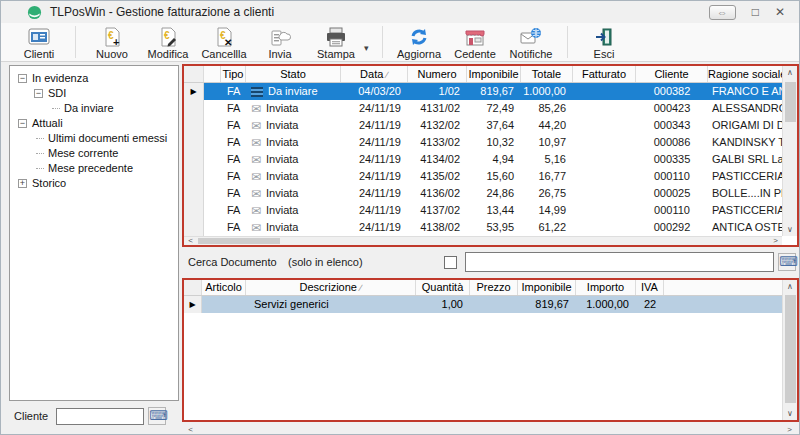  What do you see at coordinates (336, 37) in the screenshot?
I see `printer-icon` at bounding box center [336, 37].